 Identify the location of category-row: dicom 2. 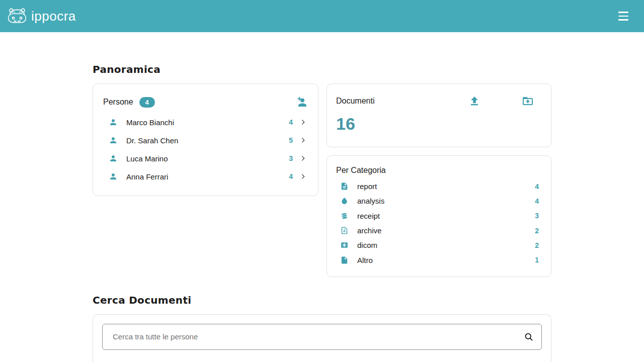
(438, 245).